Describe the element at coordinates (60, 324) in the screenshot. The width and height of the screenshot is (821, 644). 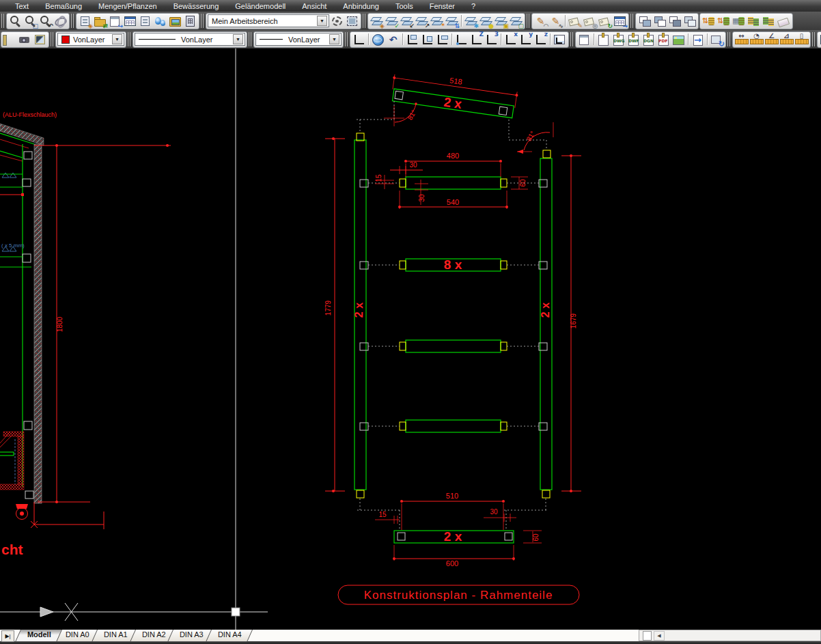
I see `svg-text: 1800` at that location.